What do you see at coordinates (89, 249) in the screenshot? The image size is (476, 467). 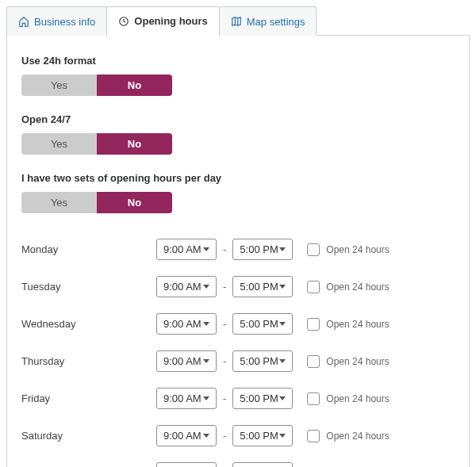 I see `day-name: Monday` at bounding box center [89, 249].